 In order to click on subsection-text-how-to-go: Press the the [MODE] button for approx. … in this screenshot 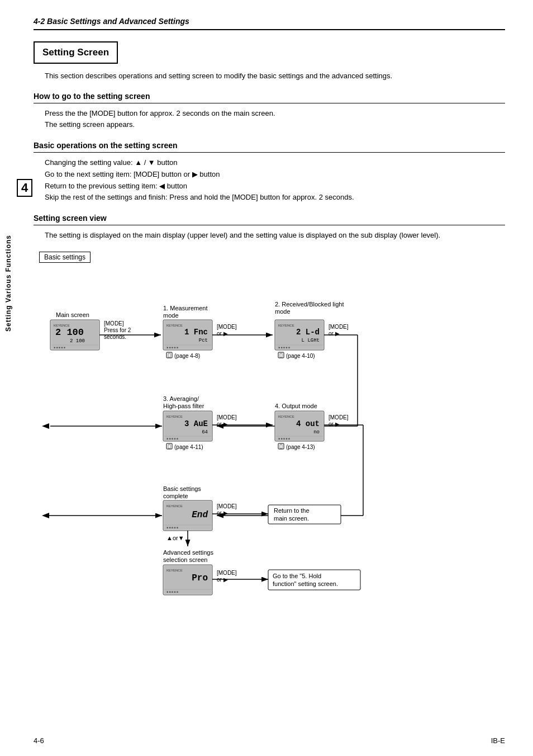, I will do `click(275, 120)`.